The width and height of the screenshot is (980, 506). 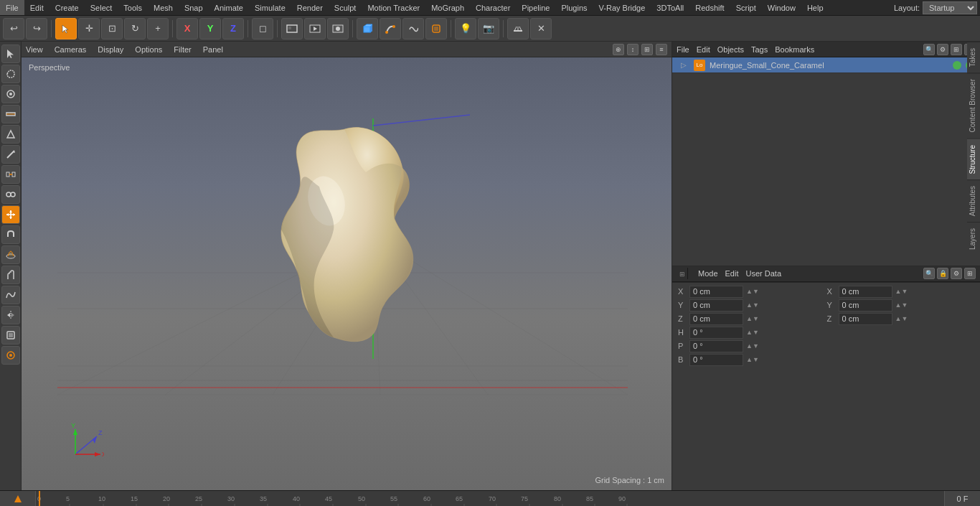 I want to click on move-tool-button: ✛, so click(x=89, y=29).